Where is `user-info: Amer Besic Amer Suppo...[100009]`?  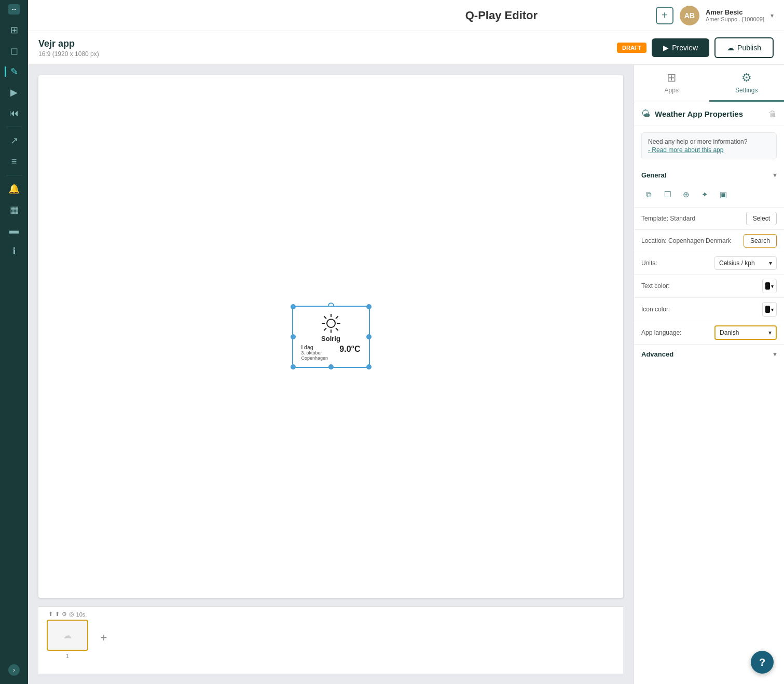 user-info: Amer Besic Amer Suppo...[100009] is located at coordinates (735, 16).